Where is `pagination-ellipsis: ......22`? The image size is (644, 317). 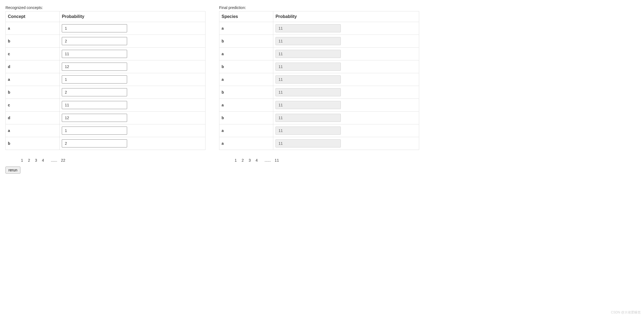 pagination-ellipsis: ......22 is located at coordinates (58, 160).